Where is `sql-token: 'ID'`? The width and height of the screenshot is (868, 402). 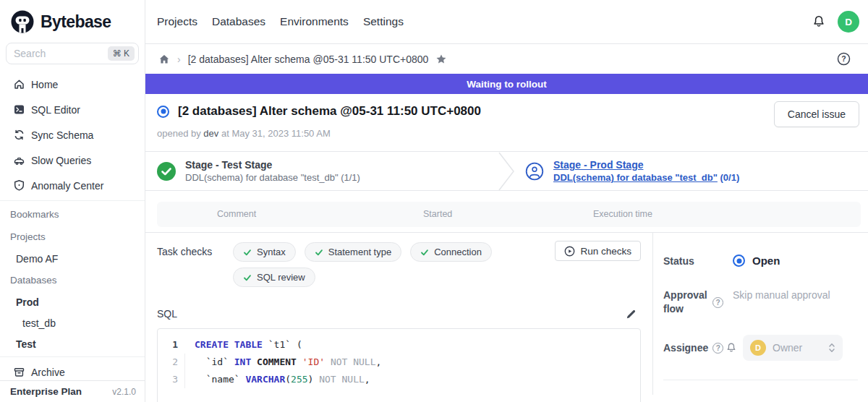 sql-token: 'ID' is located at coordinates (314, 362).